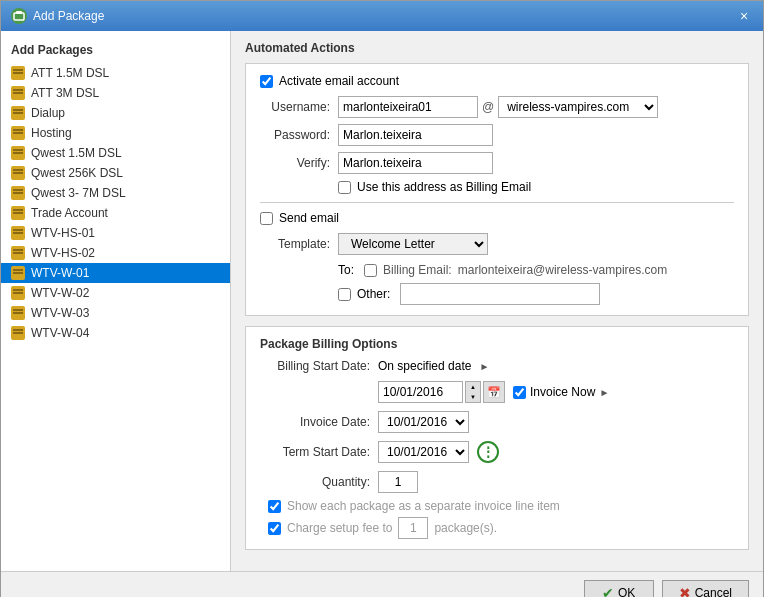 The width and height of the screenshot is (764, 597). I want to click on list-item: WTV-HS-02, so click(116, 253).